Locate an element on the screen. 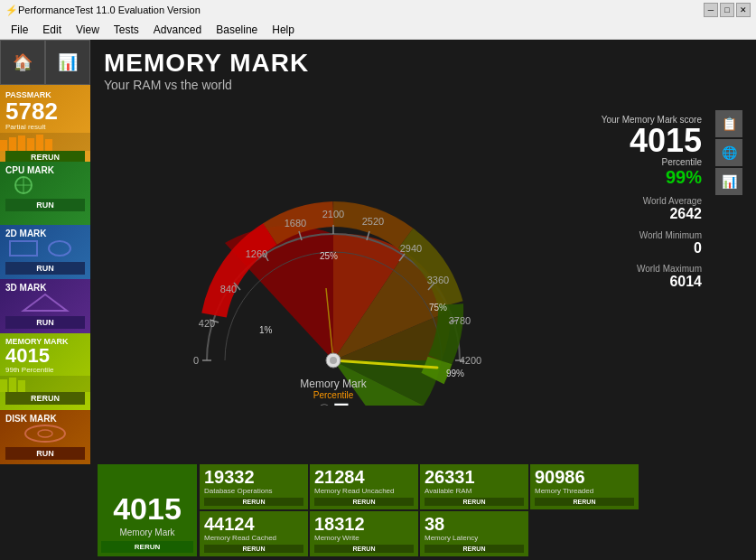 Image resolution: width=756 pixels, height=560 pixels. menu-help: Help is located at coordinates (284, 30).